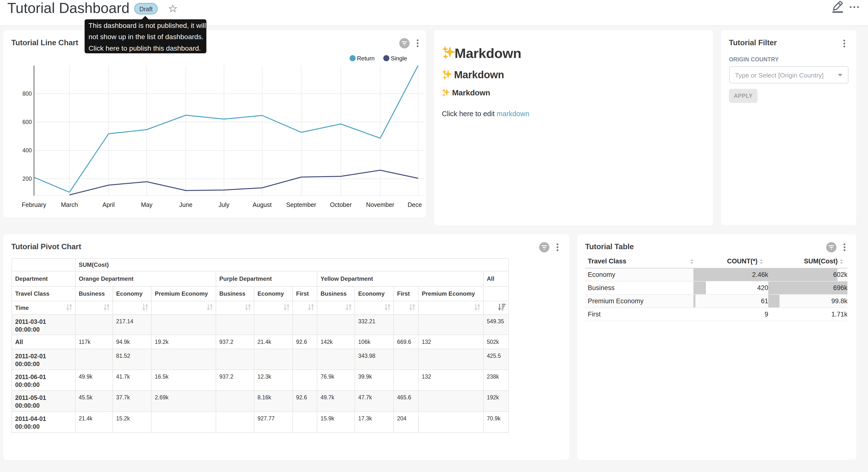 Image resolution: width=868 pixels, height=472 pixels. Describe the element at coordinates (262, 205) in the screenshot. I see `svg-text: August` at that location.